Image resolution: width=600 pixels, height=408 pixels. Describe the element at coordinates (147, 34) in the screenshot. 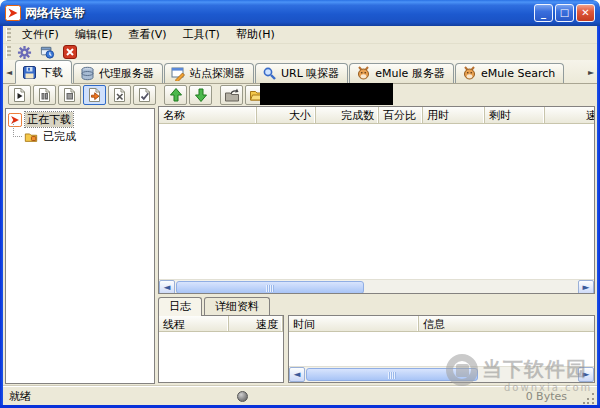

I see `menu-view: 查看(V)` at that location.